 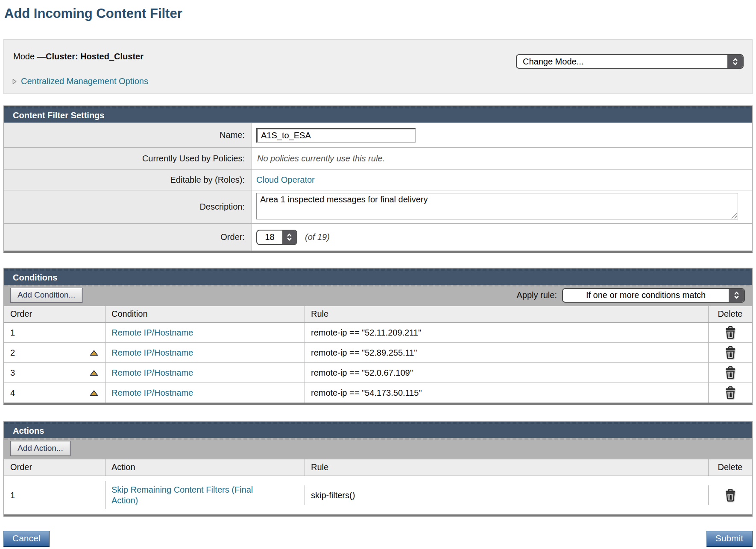 What do you see at coordinates (24, 56) in the screenshot?
I see `mode-label: Mode` at bounding box center [24, 56].